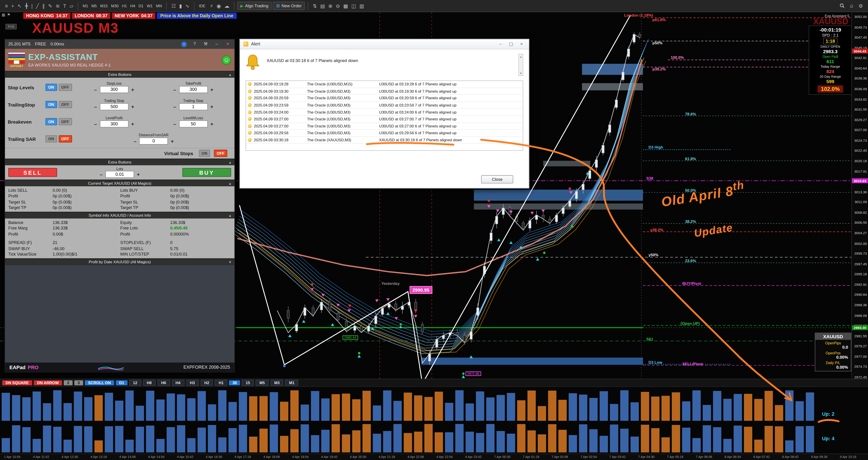  What do you see at coordinates (262, 383) in the screenshot?
I see `panel-button-m5: M5` at bounding box center [262, 383].